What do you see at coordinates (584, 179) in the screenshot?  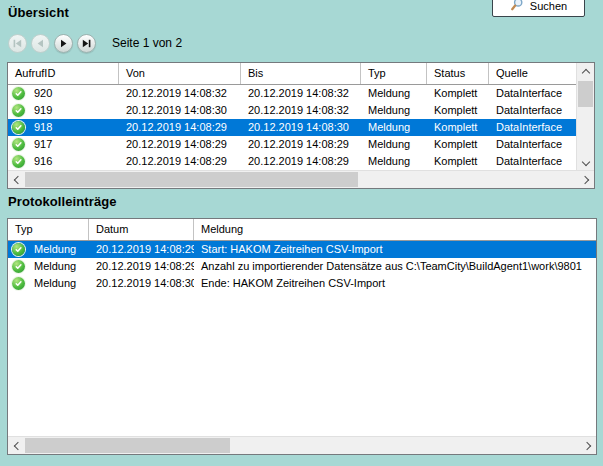 I see `chevron-right-icon` at bounding box center [584, 179].